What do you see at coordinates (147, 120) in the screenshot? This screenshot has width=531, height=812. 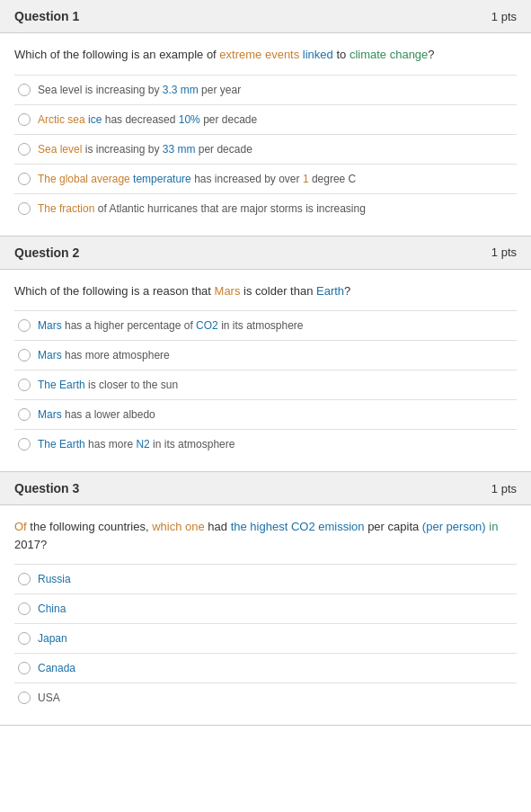 I see `option-label-q1o2: Arctic sea ice has decreased 10% per dec…` at bounding box center [147, 120].